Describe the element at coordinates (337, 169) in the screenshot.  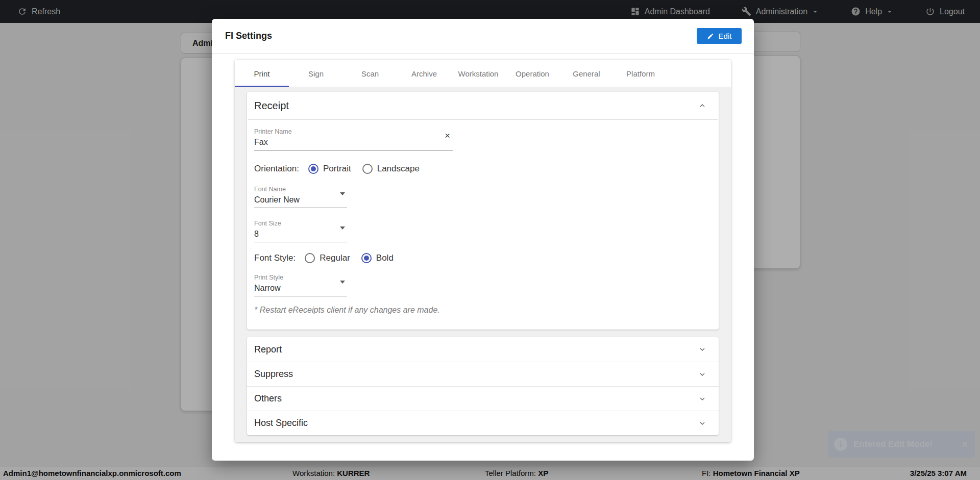
I see `radio-portrait-label: Portrait` at that location.